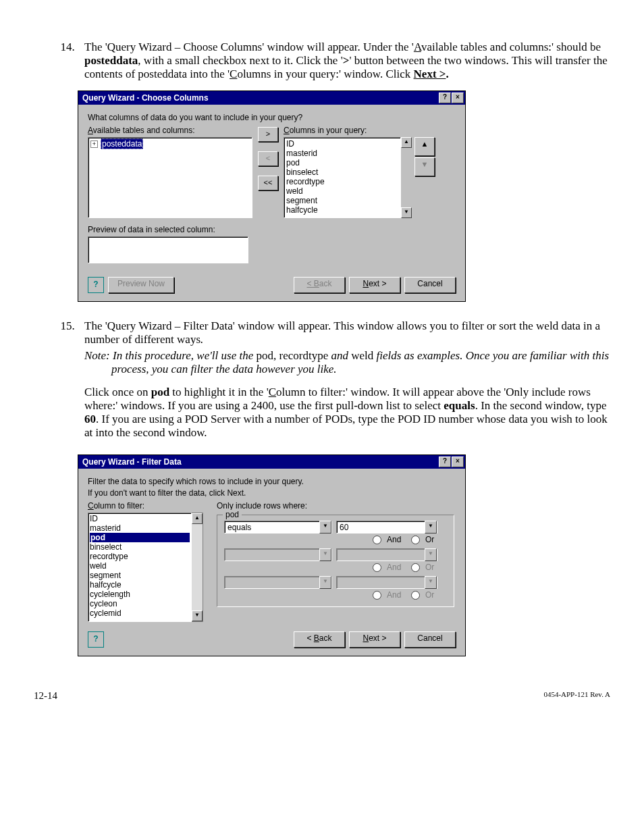  Describe the element at coordinates (278, 555) in the screenshot. I see `operator-select-2: ▼` at that location.